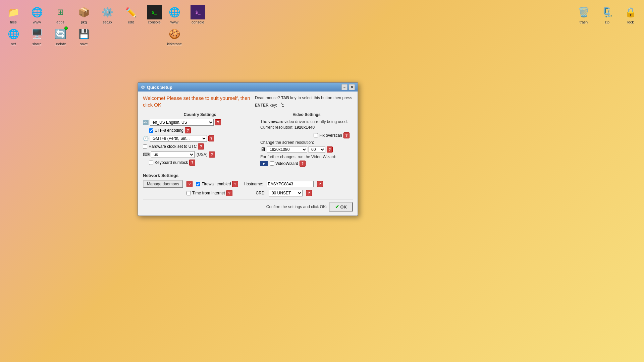  What do you see at coordinates (307, 142) in the screenshot?
I see `change-resolution-label: Change the screen resolution:` at bounding box center [307, 142].